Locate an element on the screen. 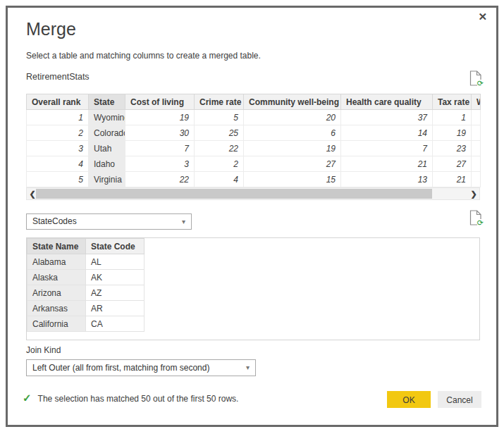 The image size is (504, 434). table-row: 5Virginia224151321 is located at coordinates (254, 180).